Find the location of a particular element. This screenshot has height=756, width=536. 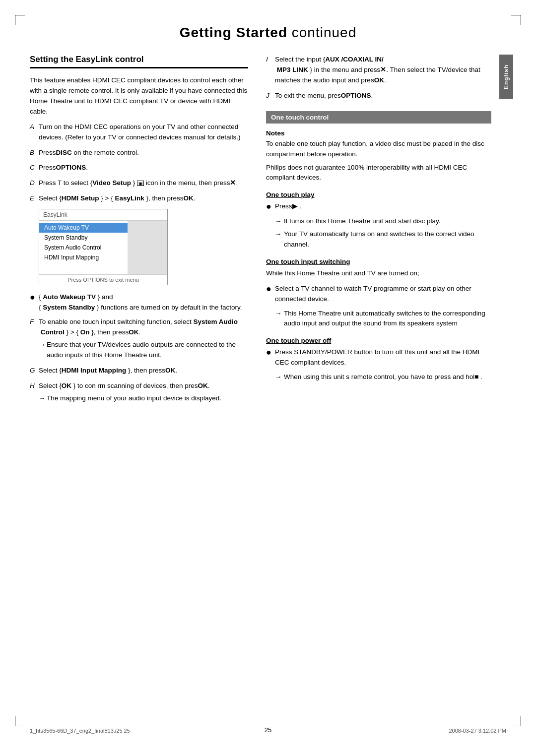

corner-mark-bl is located at coordinates (20, 721).